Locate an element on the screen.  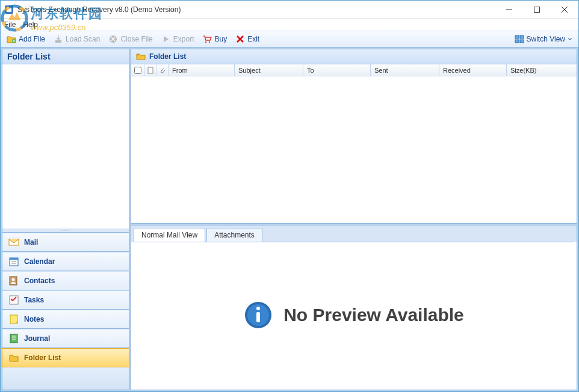
folder-icon is located at coordinates (14, 358).